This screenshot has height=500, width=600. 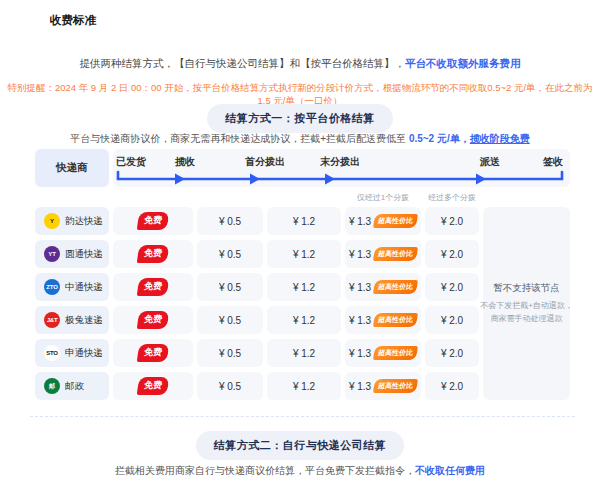 I want to click on courier-name: 申通快递, so click(x=84, y=354).